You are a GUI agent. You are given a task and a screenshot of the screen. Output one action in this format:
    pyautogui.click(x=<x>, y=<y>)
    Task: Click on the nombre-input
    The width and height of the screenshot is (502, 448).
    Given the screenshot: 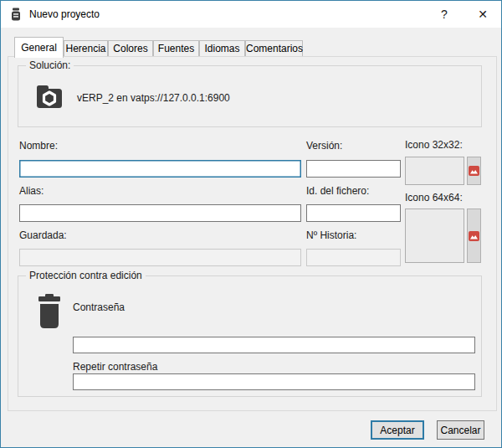 What is the action you would take?
    pyautogui.click(x=161, y=169)
    